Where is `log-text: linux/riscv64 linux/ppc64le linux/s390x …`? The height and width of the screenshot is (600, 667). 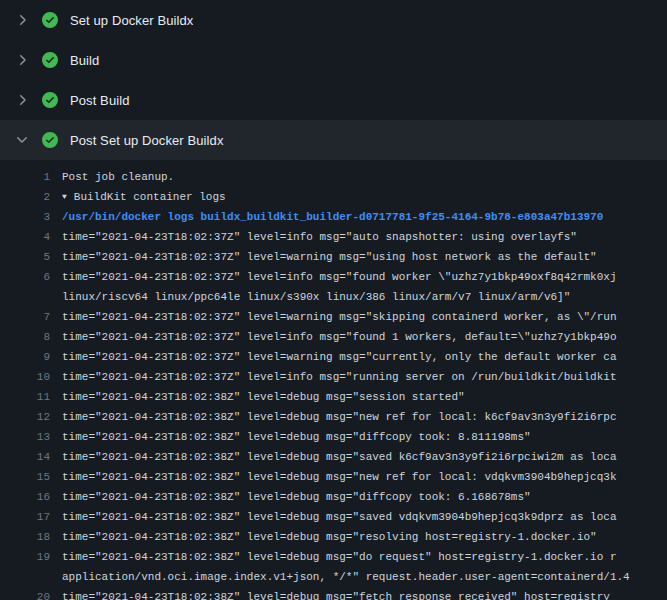
log-text: linux/riscv64 linux/ppc64le linux/s390x … is located at coordinates (364, 297).